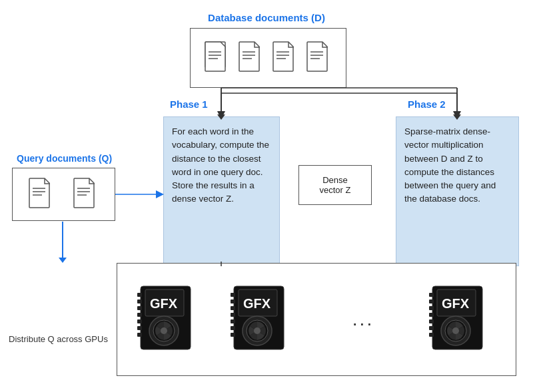  Describe the element at coordinates (59, 339) in the screenshot. I see `distribute-label: Distribute Q across GPUs` at that location.